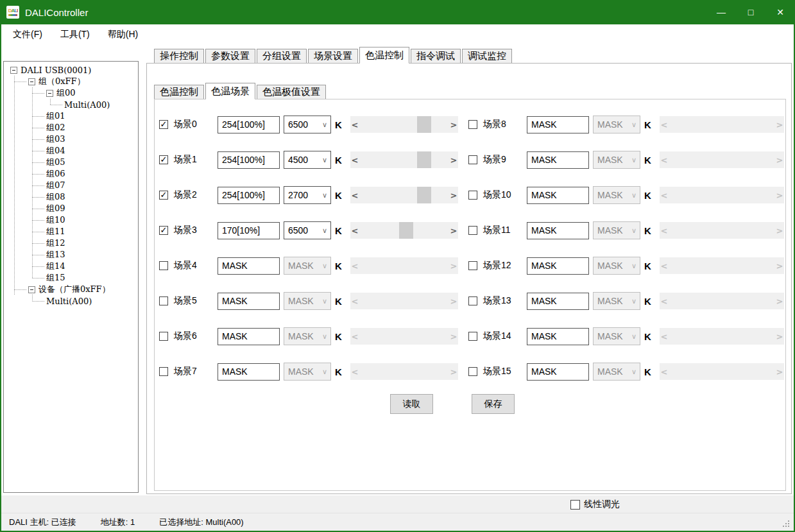 This screenshot has height=532, width=795. I want to click on tree-item: 组06, so click(56, 174).